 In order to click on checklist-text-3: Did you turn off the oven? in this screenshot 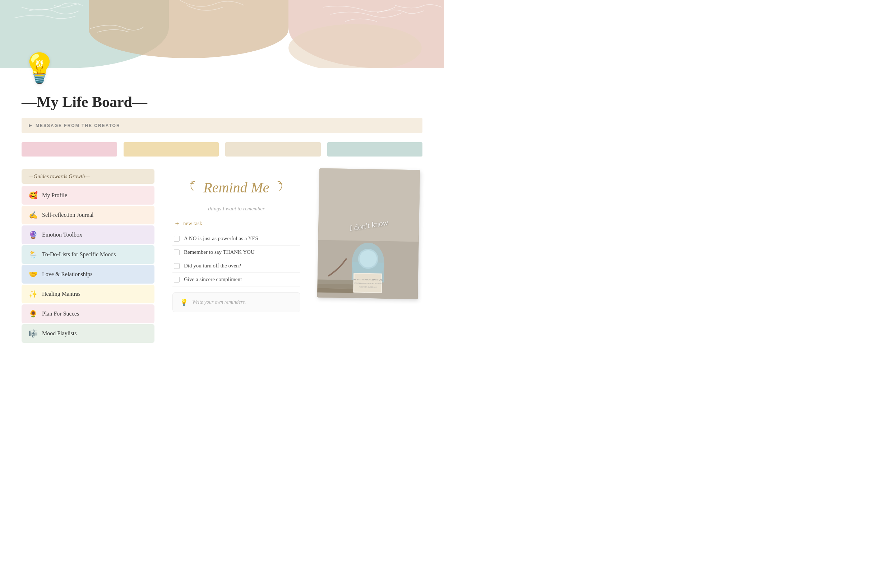, I will do `click(212, 266)`.